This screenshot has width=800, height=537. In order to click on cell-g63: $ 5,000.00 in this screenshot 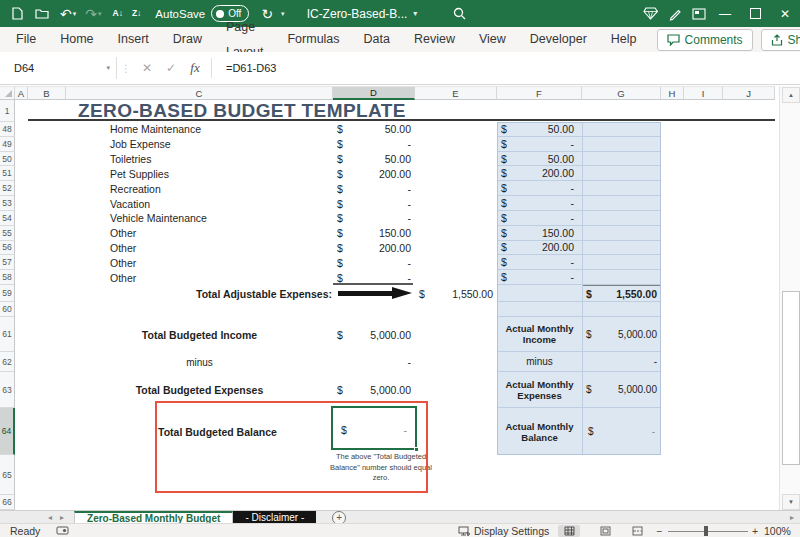, I will do `click(622, 390)`.